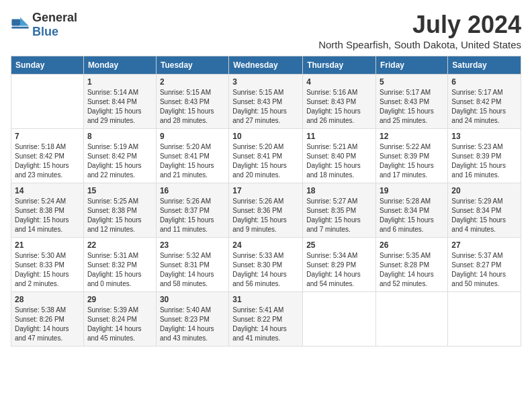 This screenshot has width=532, height=411. What do you see at coordinates (266, 156) in the screenshot?
I see `calendar-week-row: 7Sunrise: 5:18 AM Sunset: 8:42 PM Daylig…` at bounding box center [266, 156].